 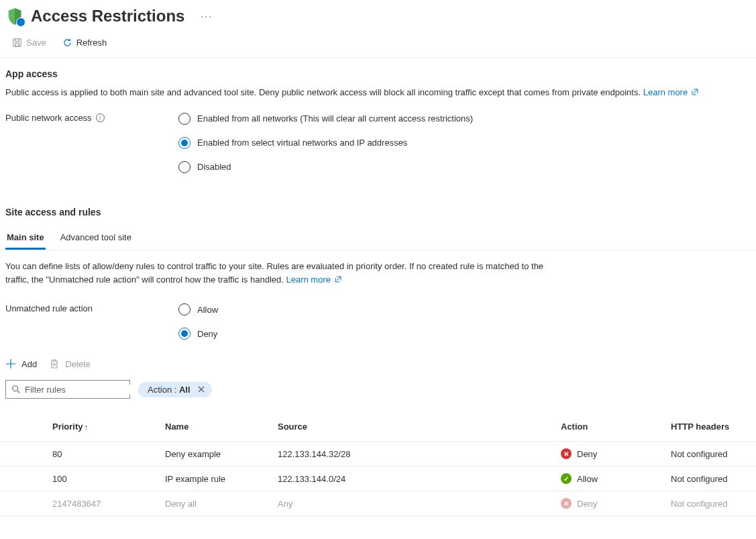 I want to click on table-row: 80 Deny example 122.133.144.32/28 ✕ Deny…, so click(x=378, y=454).